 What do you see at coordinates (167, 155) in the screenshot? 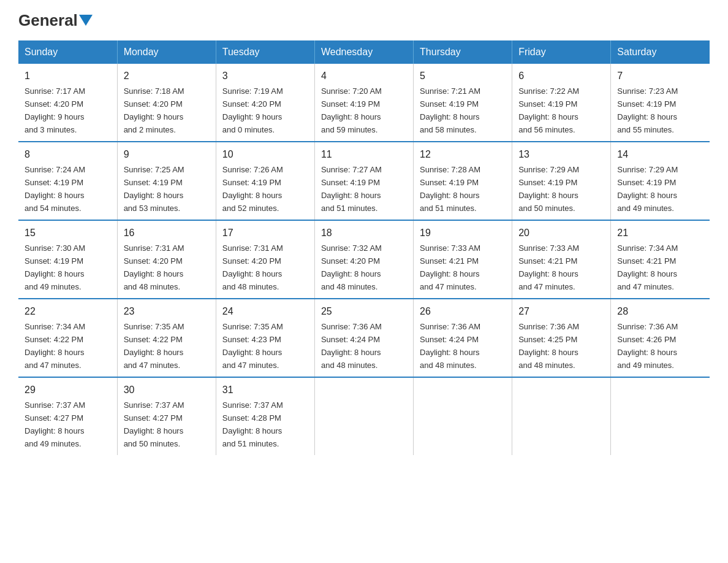
I see `day-number: 9` at bounding box center [167, 155].